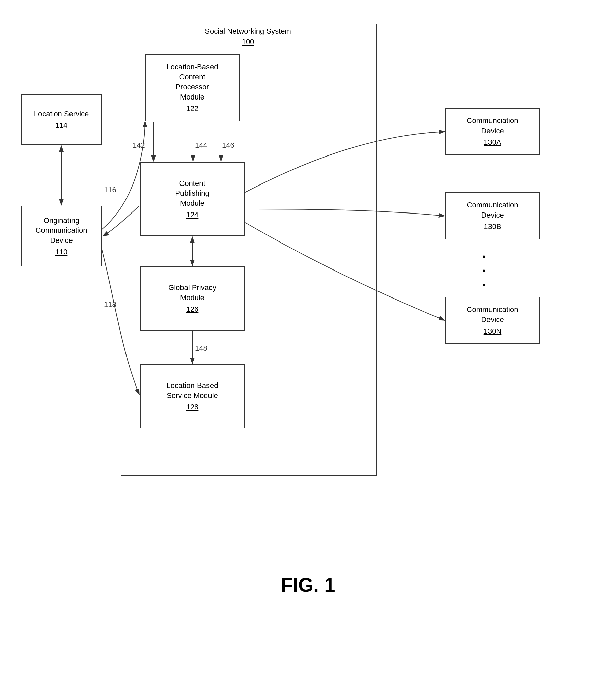  I want to click on lbcp-module-box: Location-Based Content Processor Module …, so click(192, 88).